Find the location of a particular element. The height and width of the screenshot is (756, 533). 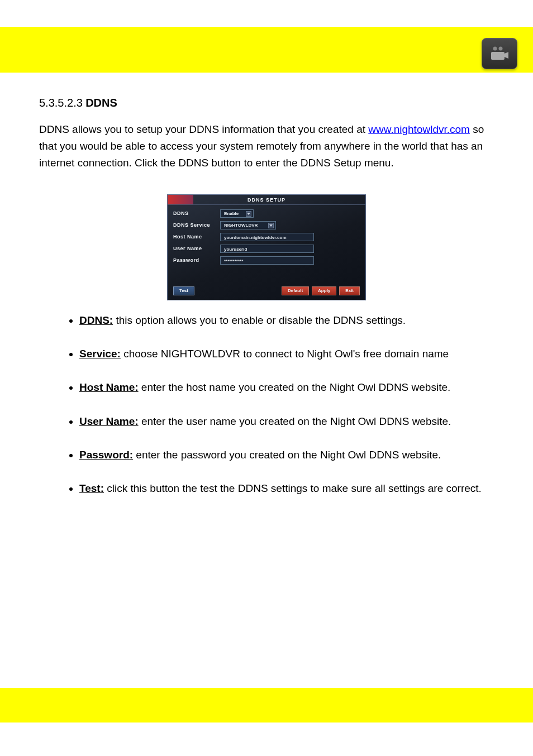

user-name-input: youruserid is located at coordinates (267, 249).